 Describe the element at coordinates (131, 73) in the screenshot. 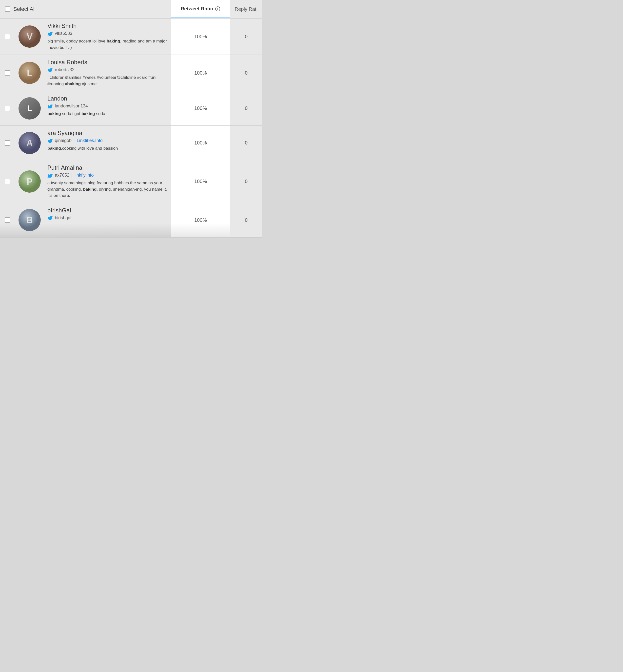

I see `table-row: L Louisa Roberts robertsl32 #children&fa…` at that location.